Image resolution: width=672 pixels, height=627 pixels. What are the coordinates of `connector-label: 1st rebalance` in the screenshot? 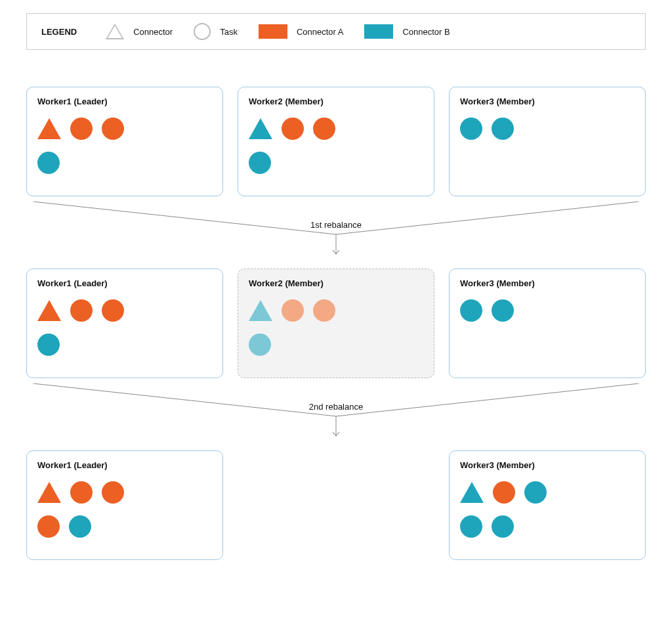 It's located at (336, 225).